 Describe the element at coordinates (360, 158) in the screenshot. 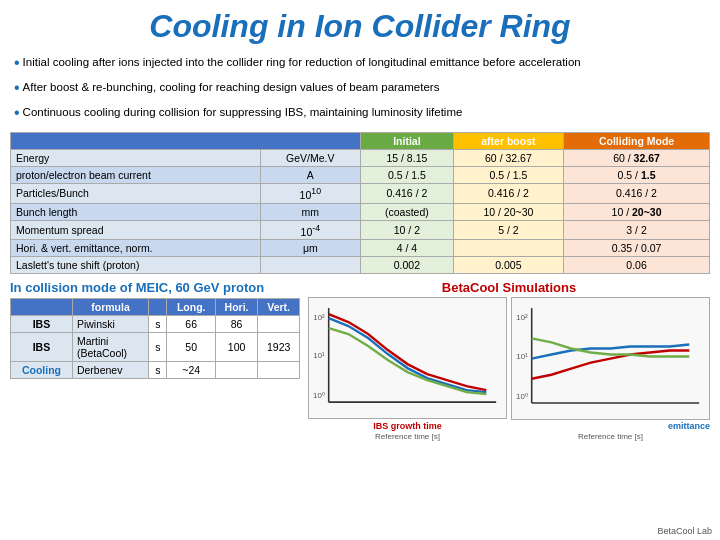

I see `table-row: Energy GeV/Me.V 15 / 8.15 60 / 32.67 60 …` at that location.